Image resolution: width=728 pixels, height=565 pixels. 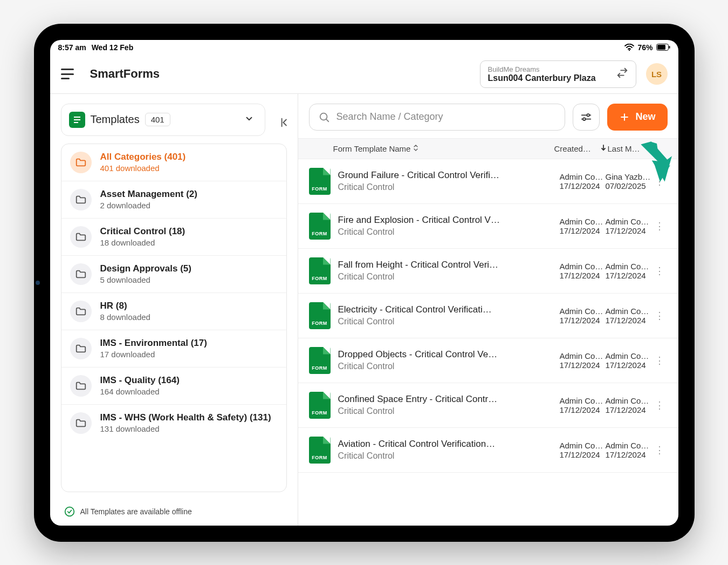 What do you see at coordinates (657, 74) in the screenshot?
I see `avatar: LS` at bounding box center [657, 74].